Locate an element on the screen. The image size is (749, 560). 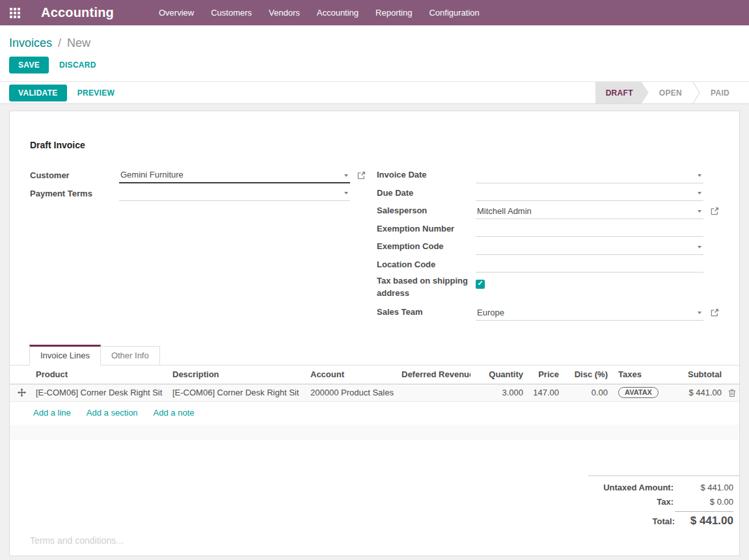
total-value: $ 441.00 is located at coordinates (704, 519).